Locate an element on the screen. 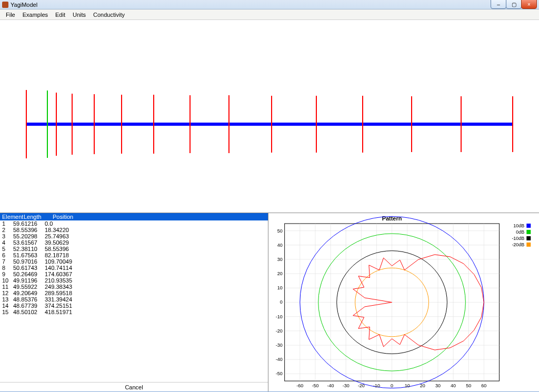 This screenshot has width=539, height=392. legend-swatch-m10 is located at coordinates (528, 238).